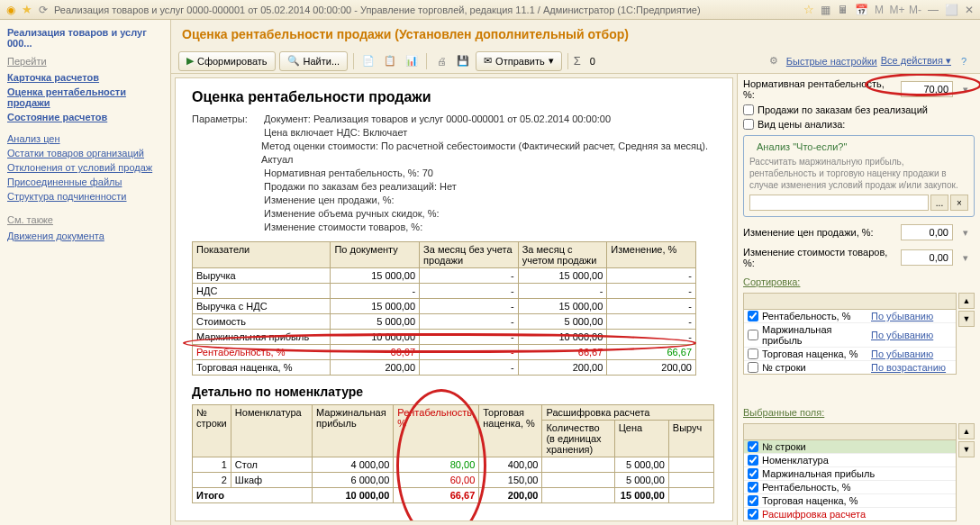  I want to click on sidebar-item-stock: Остатки товаров организаций, so click(85, 153).